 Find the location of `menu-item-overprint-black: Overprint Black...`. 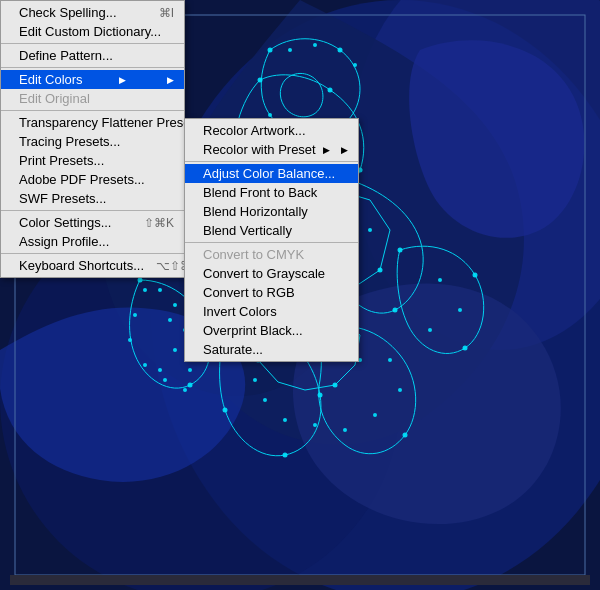

menu-item-overprint-black: Overprint Black... is located at coordinates (272, 330).